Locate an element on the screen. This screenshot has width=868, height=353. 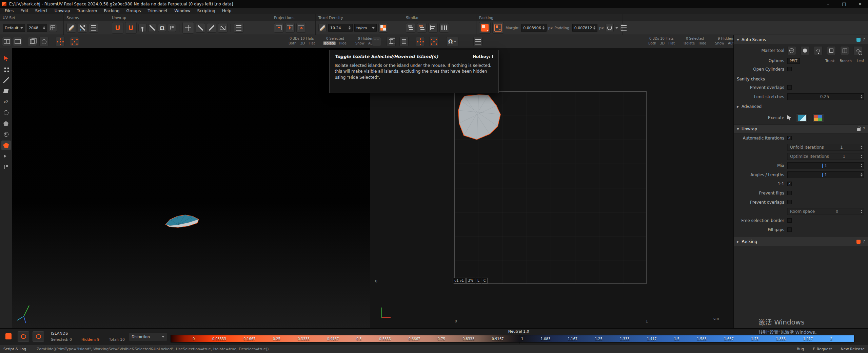
layout-single-button is located at coordinates (18, 41).